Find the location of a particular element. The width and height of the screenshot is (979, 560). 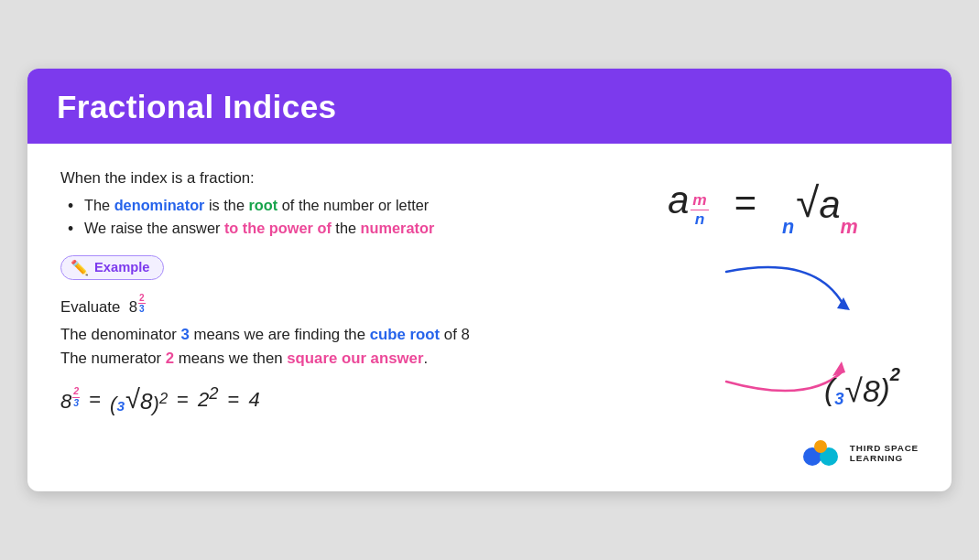

evaluate-word: Evaluate is located at coordinates (90, 307).